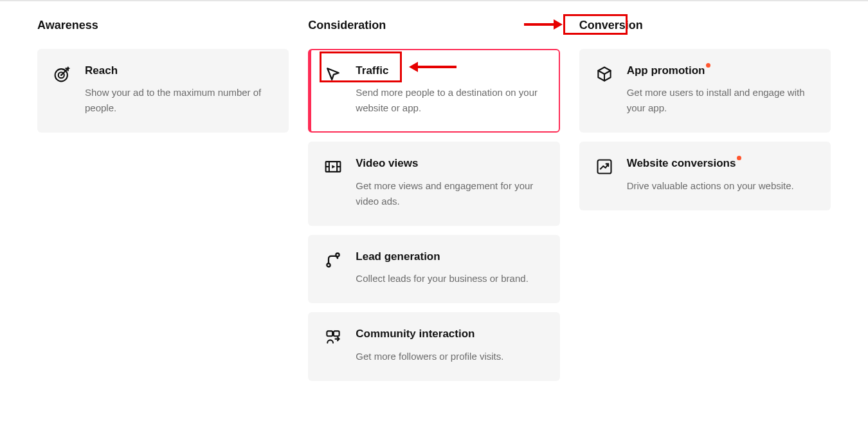  Describe the element at coordinates (705, 91) in the screenshot. I see `card-app-promotion: App promotion Get more users to install …` at that location.